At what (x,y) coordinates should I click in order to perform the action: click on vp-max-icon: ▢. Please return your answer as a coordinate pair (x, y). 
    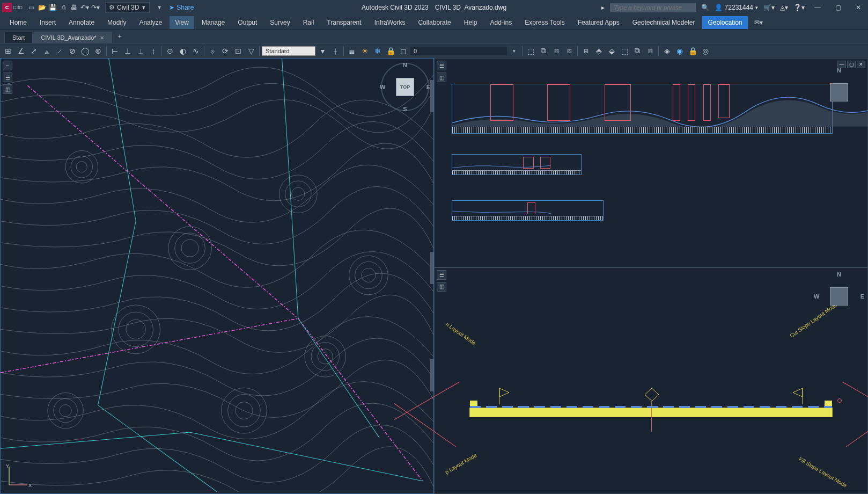
    Looking at the image, I should click on (851, 64).